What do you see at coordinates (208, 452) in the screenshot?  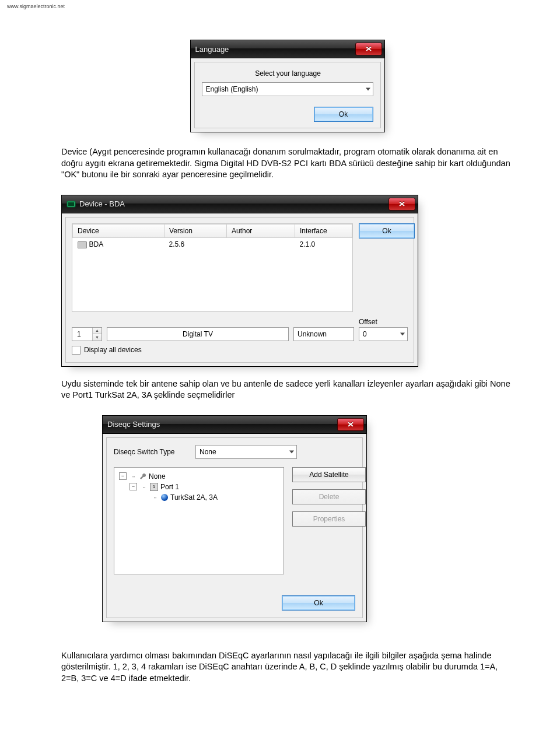 I see `switch-type-value: None` at bounding box center [208, 452].